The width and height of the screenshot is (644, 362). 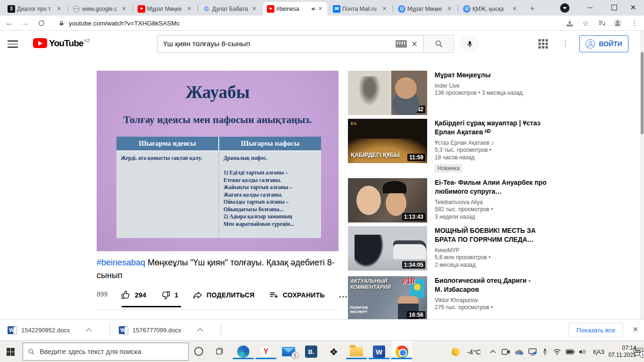 What do you see at coordinates (402, 352) in the screenshot?
I see `taskbar-chrome-icon` at bounding box center [402, 352].